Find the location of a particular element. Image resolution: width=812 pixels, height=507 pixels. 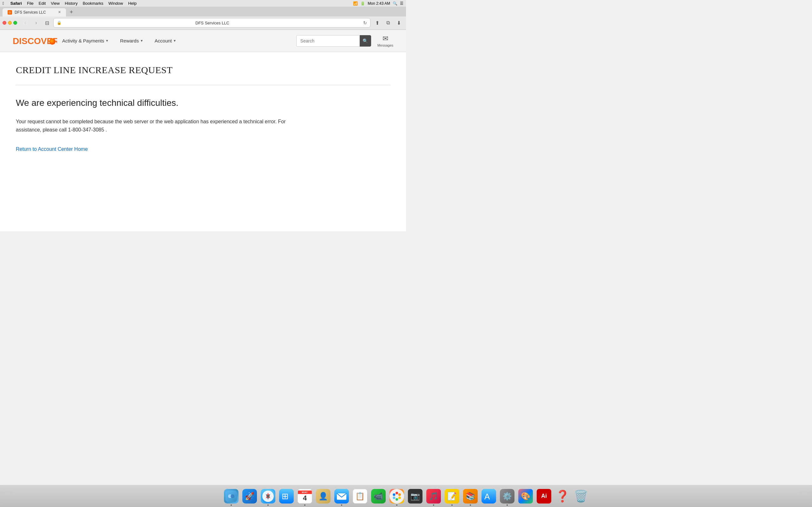

rewards-chevron-icon: ▼ is located at coordinates (142, 41).